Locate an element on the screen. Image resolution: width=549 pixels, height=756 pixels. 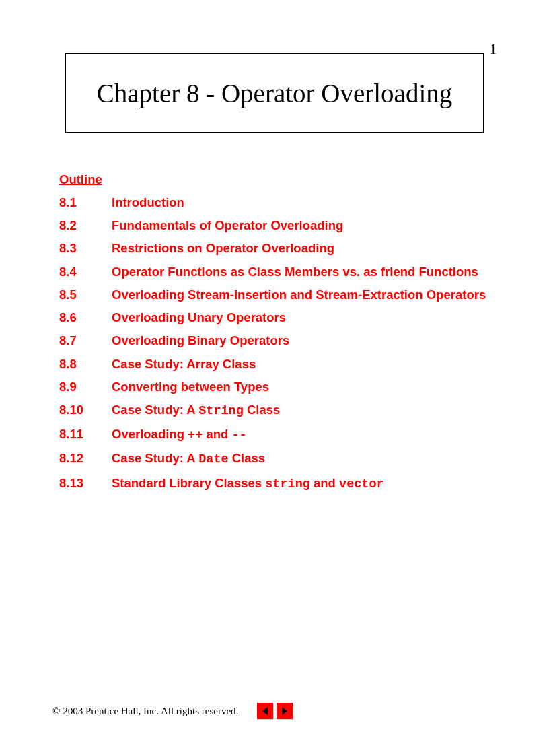
prev-button is located at coordinates (265, 711).